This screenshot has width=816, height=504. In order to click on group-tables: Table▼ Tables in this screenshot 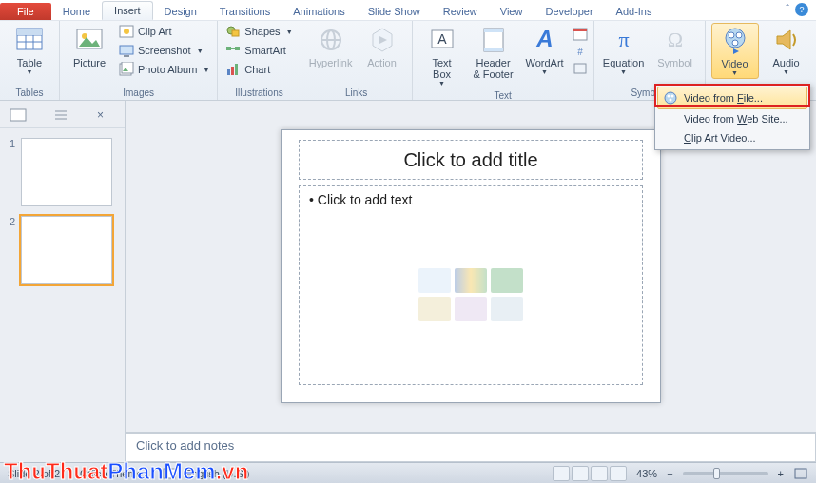, I will do `click(30, 61)`.